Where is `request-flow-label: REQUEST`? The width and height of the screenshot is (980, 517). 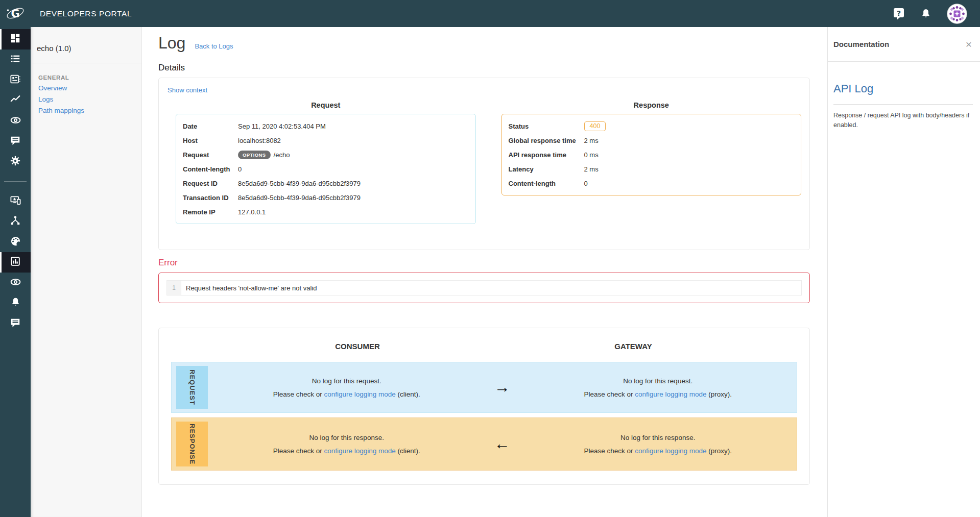 request-flow-label: REQUEST is located at coordinates (192, 387).